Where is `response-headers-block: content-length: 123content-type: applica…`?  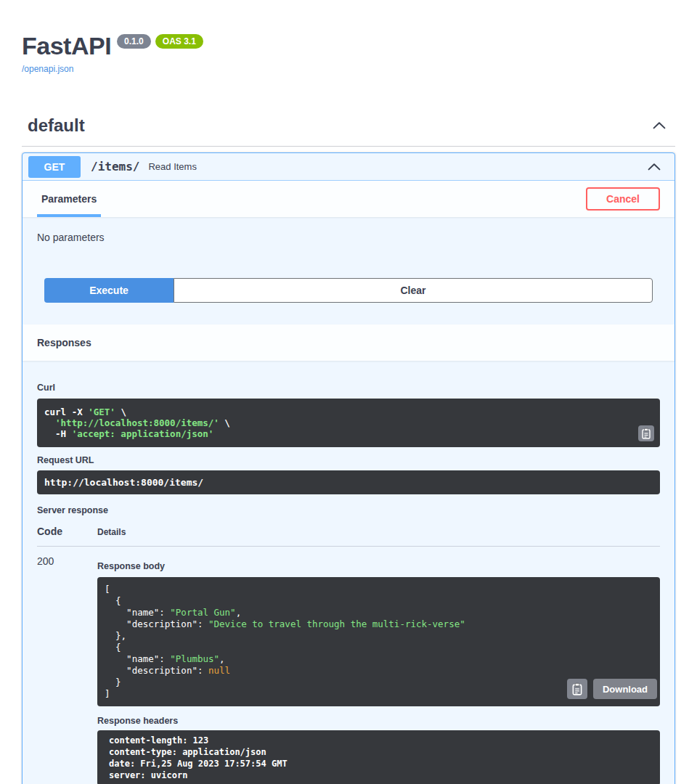
response-headers-block: content-length: 123content-type: applica… is located at coordinates (379, 757).